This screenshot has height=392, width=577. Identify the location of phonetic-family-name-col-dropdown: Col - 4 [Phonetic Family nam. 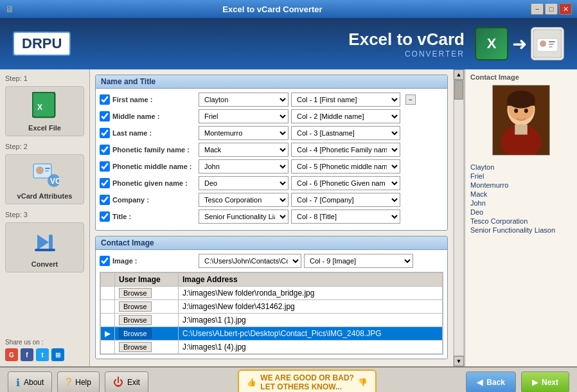
(346, 150).